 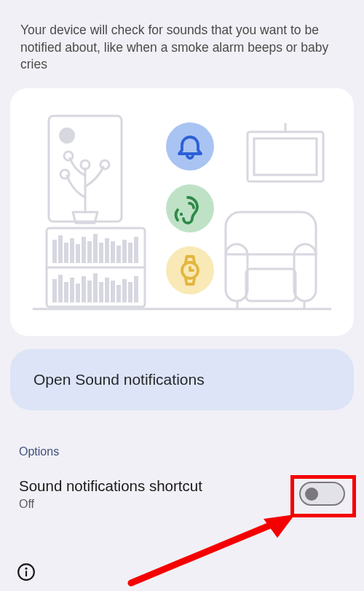 I want to click on options-section-label: Options, so click(x=182, y=452).